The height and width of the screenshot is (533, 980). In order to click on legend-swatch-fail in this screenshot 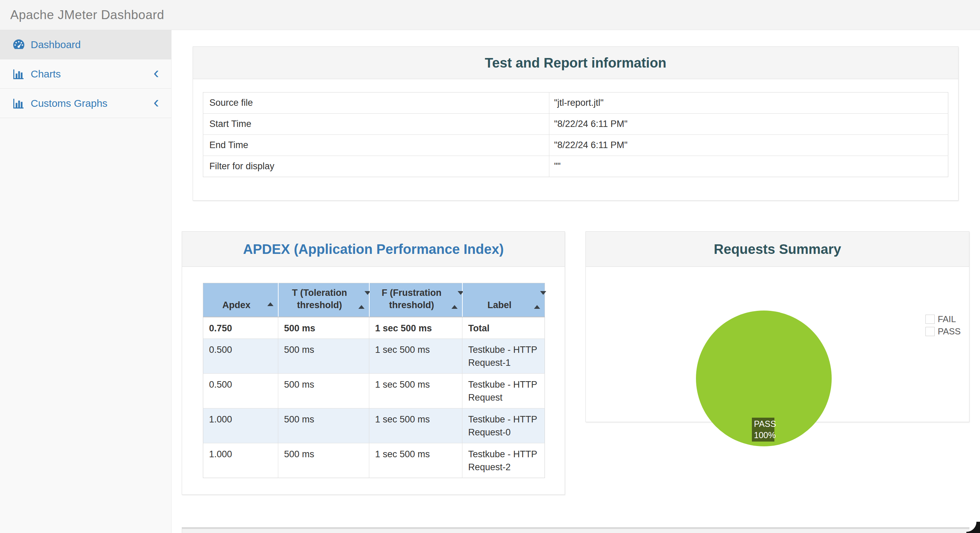, I will do `click(930, 319)`.